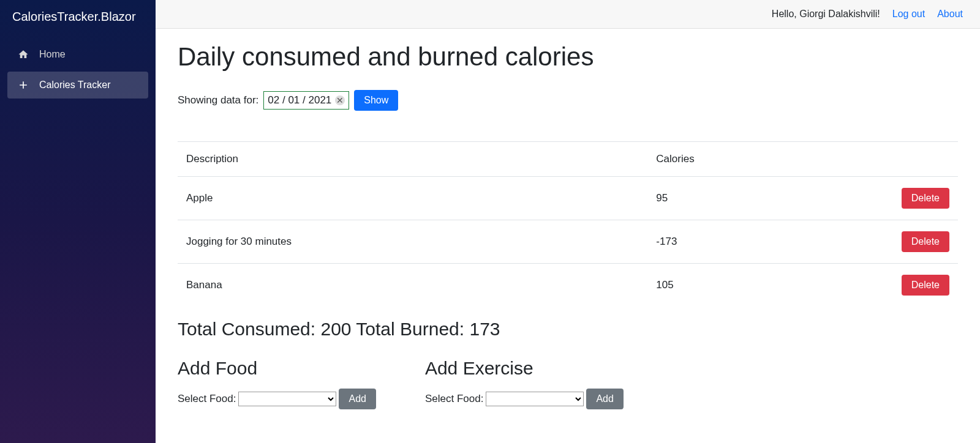  Describe the element at coordinates (413, 242) in the screenshot. I see `cell-description: Jogging for 30 minutes` at that location.